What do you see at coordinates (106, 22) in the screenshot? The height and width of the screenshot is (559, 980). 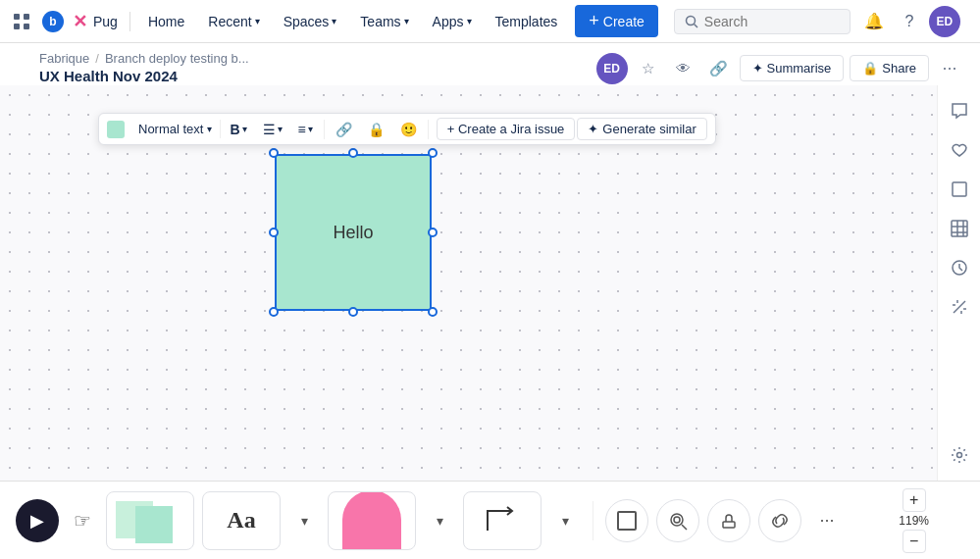 I see `brand-name: Pug` at bounding box center [106, 22].